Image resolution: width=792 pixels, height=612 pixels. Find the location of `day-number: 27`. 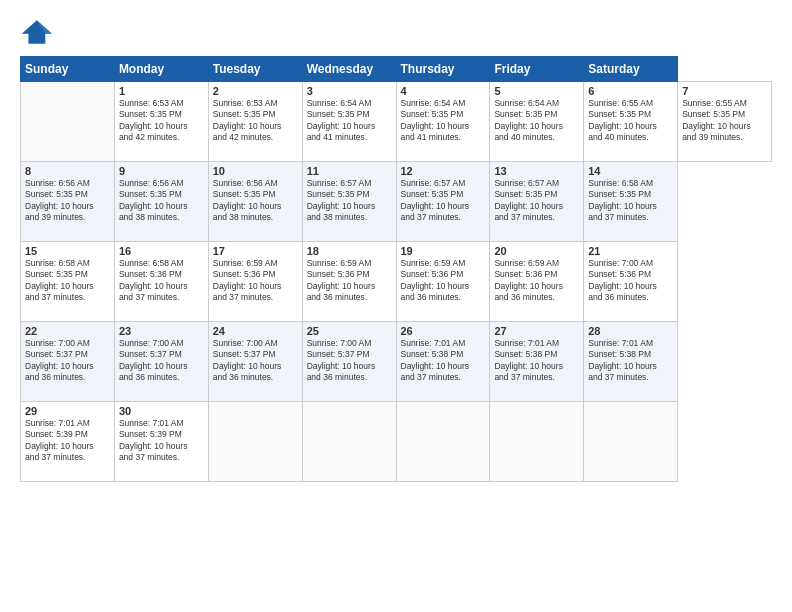

day-number: 27 is located at coordinates (536, 331).